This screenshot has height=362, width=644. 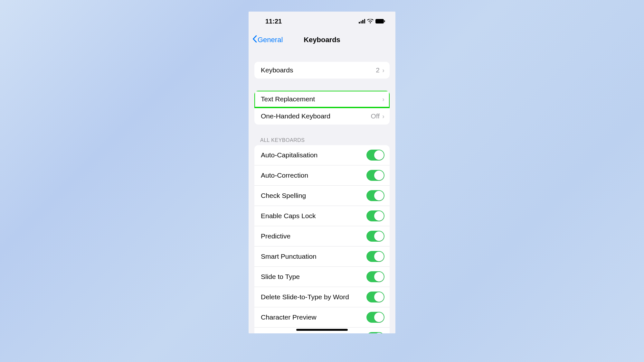 I want to click on row-value-wrap: 2 ›, so click(x=380, y=70).